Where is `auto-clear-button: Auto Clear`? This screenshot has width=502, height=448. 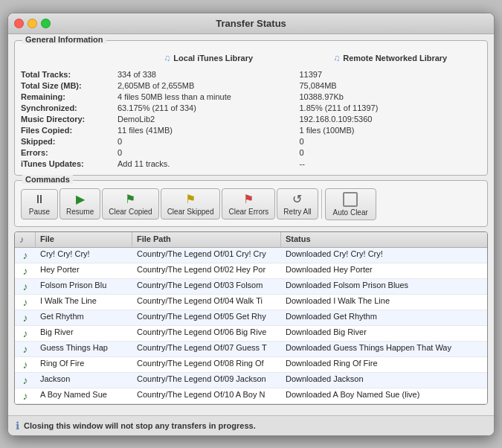
auto-clear-button: Auto Clear is located at coordinates (351, 204).